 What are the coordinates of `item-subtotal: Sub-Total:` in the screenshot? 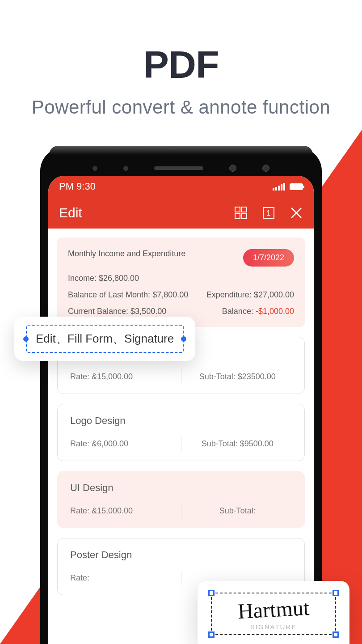 It's located at (238, 511).